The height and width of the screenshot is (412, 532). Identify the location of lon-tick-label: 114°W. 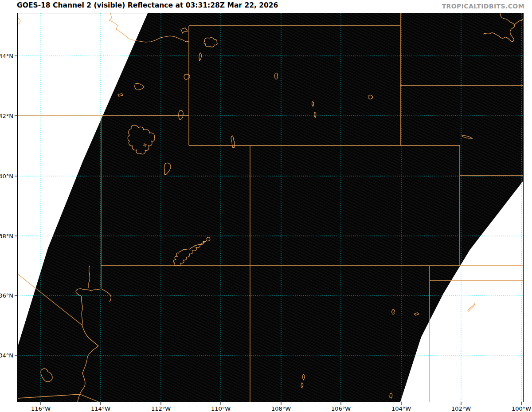
(101, 409).